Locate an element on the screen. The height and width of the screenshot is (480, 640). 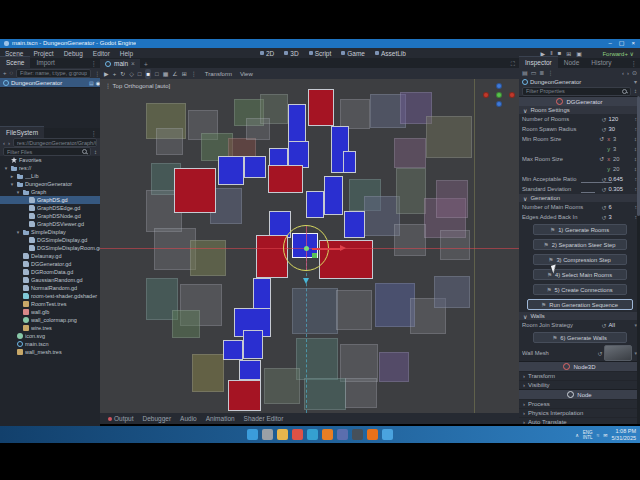
workspace-2d: 2D is located at coordinates (267, 54).